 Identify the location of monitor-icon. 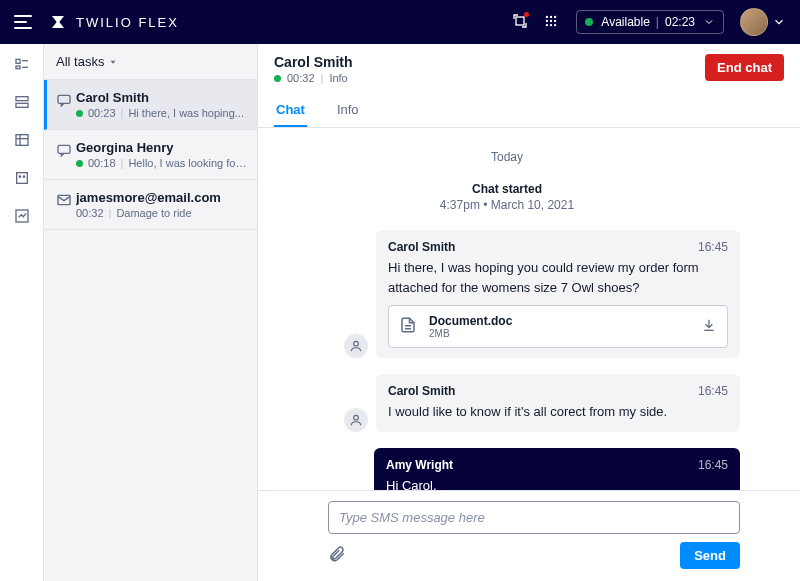
(520, 22).